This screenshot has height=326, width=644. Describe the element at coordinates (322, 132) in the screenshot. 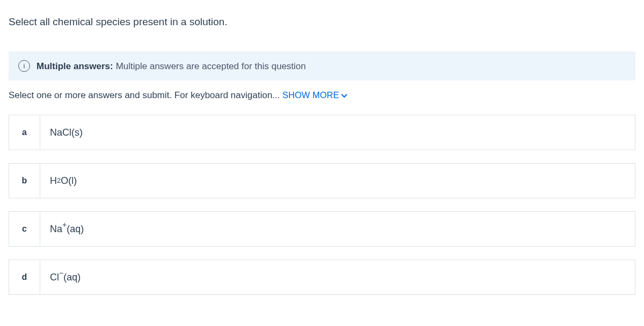

I see `answer-option: a NaCl(s)` at that location.